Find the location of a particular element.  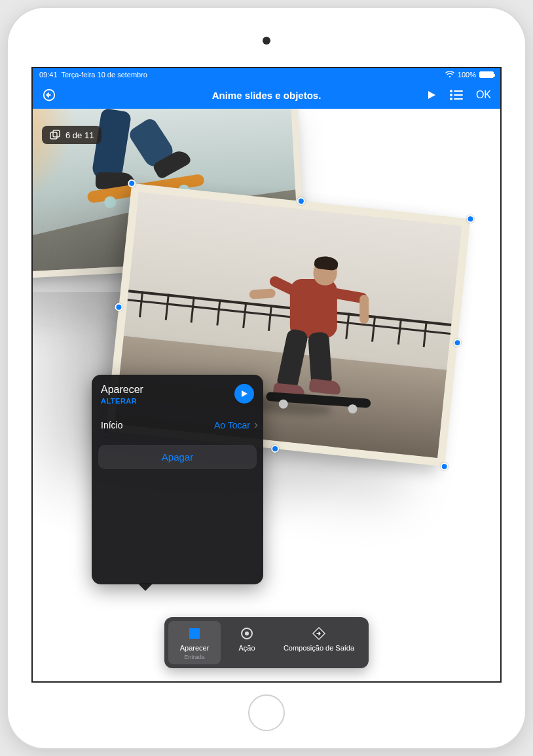

segment-action: Ação is located at coordinates (247, 643).